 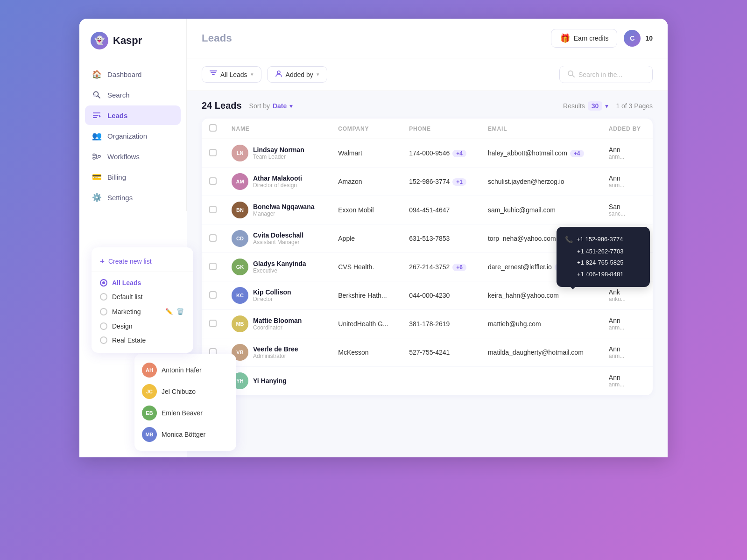 I want to click on all-leads-filter-button: All Leads ▾, so click(x=232, y=75).